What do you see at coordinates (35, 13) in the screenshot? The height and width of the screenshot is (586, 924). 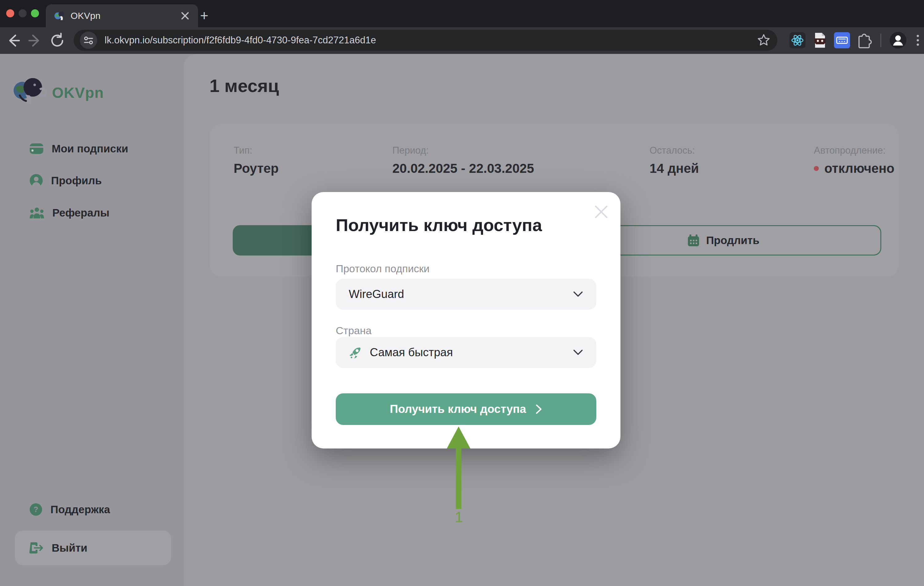 I see `window-zoom-button` at bounding box center [35, 13].